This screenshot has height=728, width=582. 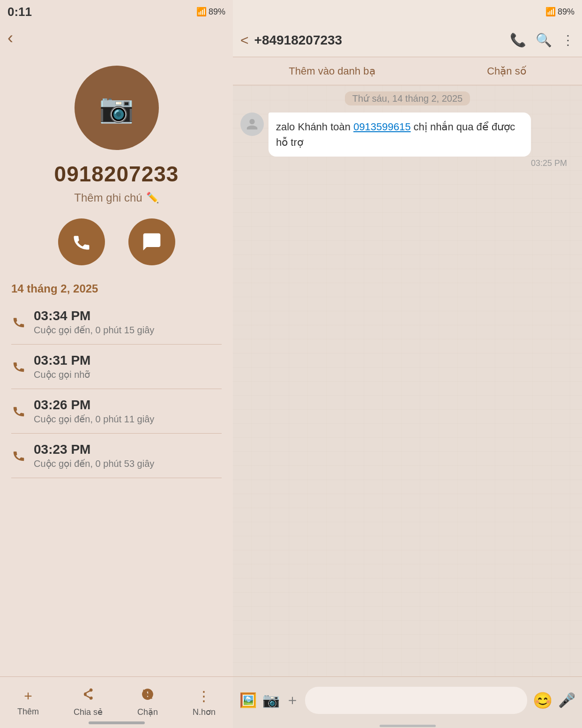 I want to click on more-icon: ⋮, so click(x=204, y=696).